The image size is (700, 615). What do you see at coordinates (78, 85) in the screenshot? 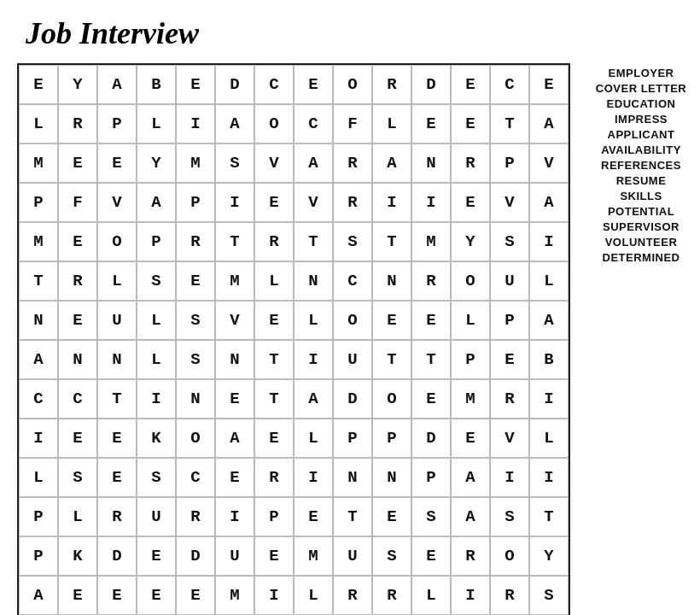
I see `grid-cell: Y` at bounding box center [78, 85].